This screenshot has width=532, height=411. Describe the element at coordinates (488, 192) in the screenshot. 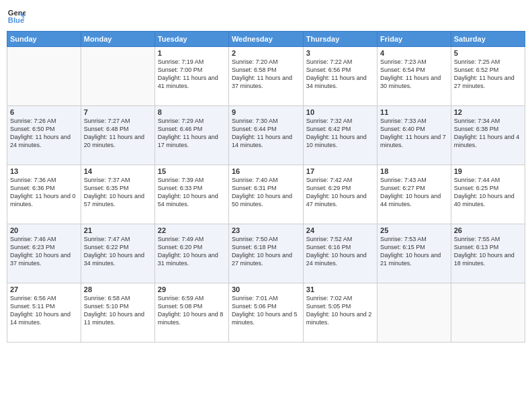

I see `day-info: Sunrise: 7:44 AMSunset: 6:25 PMDaylight:…` at that location.